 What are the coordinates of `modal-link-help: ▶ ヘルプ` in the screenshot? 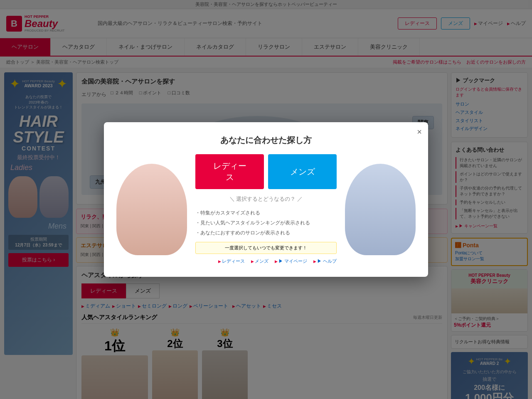 It's located at (325, 261).